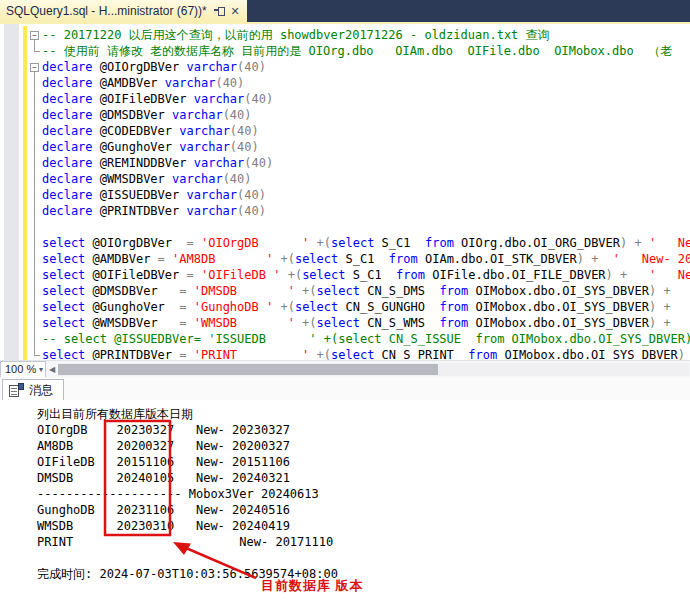 The height and width of the screenshot is (605, 690). I want to click on document-tab-strip: SQLQuery1.sql - H...ministrator (67))* ✕, so click(345, 11).